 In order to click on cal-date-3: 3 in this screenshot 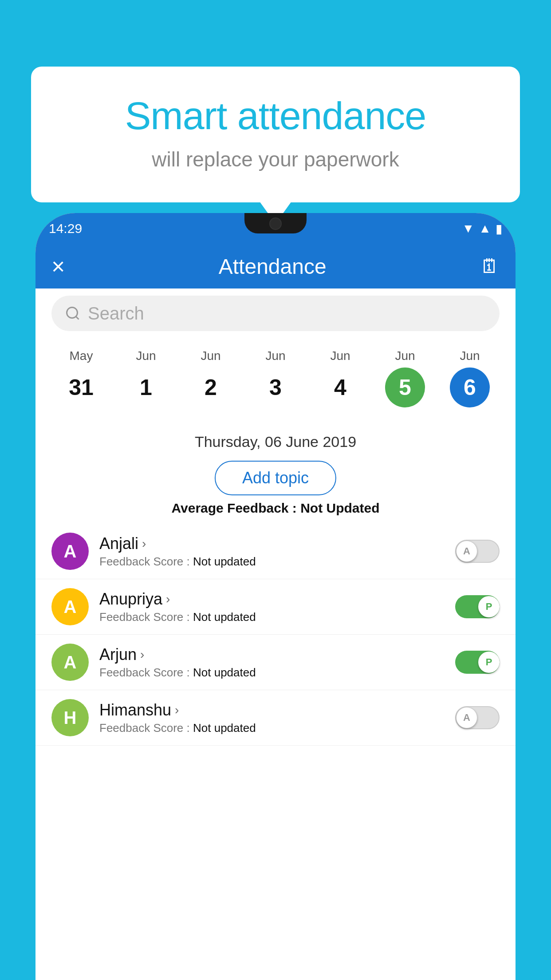, I will do `click(276, 387)`.